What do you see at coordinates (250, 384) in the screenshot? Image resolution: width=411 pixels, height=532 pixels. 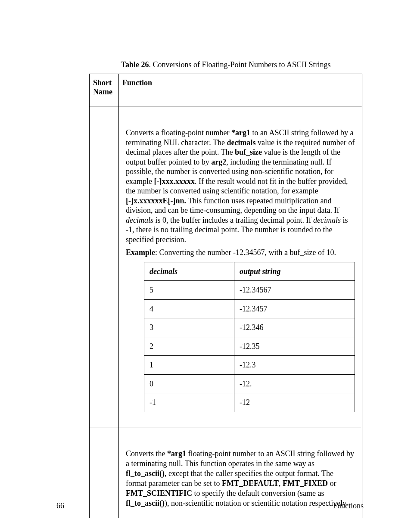 I see `table-row: 0-12.` at bounding box center [250, 384].